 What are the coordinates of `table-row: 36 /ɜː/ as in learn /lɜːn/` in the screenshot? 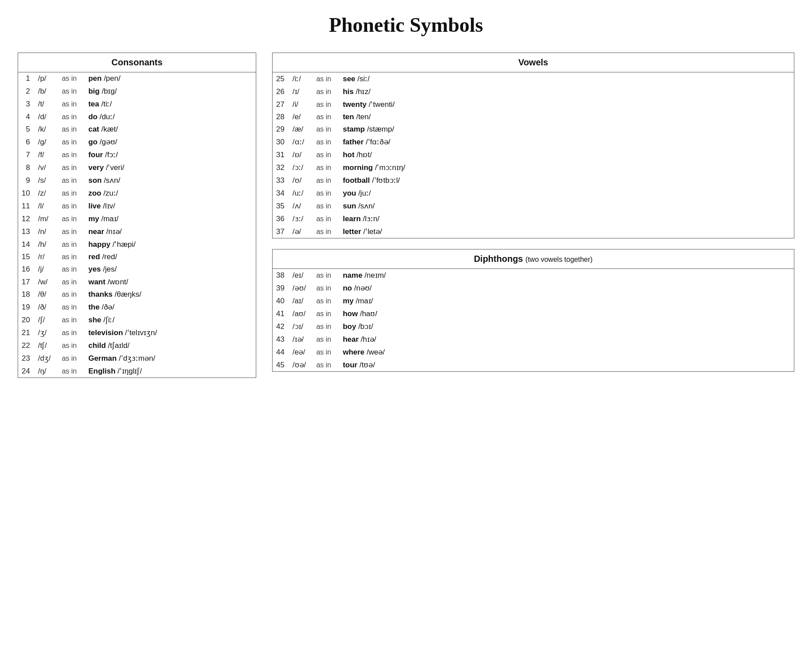 It's located at (534, 219).